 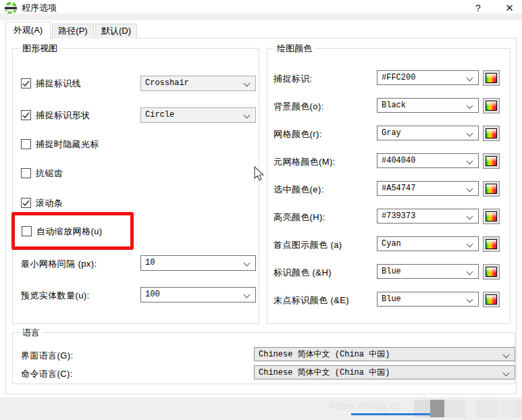 I want to click on dropdown-value: 100, so click(x=153, y=294).